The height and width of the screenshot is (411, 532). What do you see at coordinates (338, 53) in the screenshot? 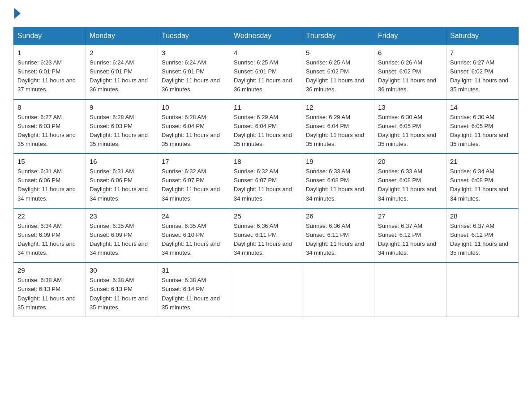
I see `day-number: 5` at bounding box center [338, 53].